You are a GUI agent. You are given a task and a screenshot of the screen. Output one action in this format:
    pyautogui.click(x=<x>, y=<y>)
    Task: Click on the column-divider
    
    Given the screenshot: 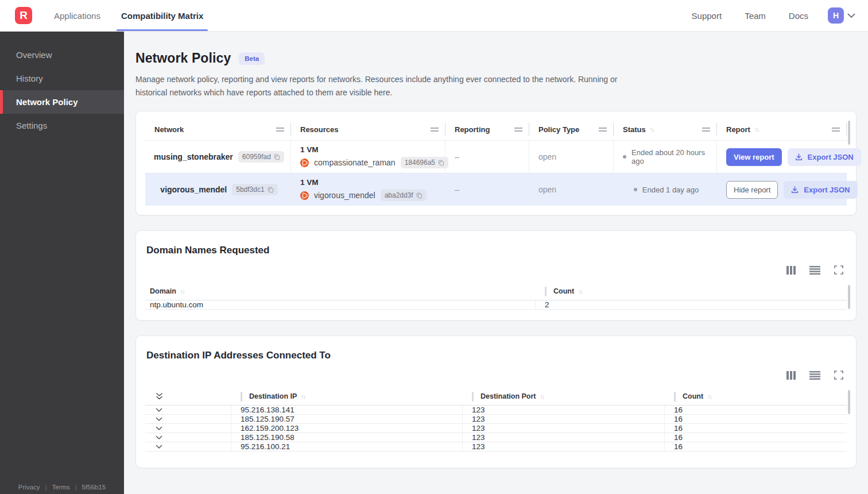 What is the action you would take?
    pyautogui.click(x=545, y=292)
    